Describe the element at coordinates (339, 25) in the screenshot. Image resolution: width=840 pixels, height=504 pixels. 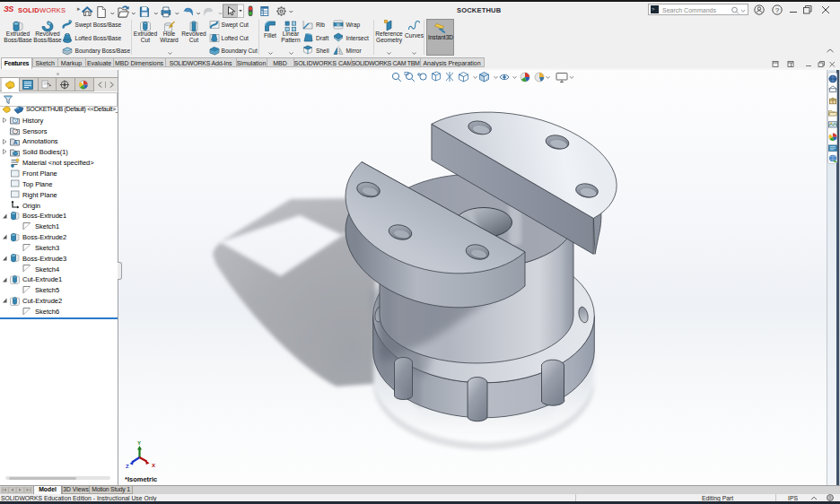
I see `svg-text: 3D` at that location.